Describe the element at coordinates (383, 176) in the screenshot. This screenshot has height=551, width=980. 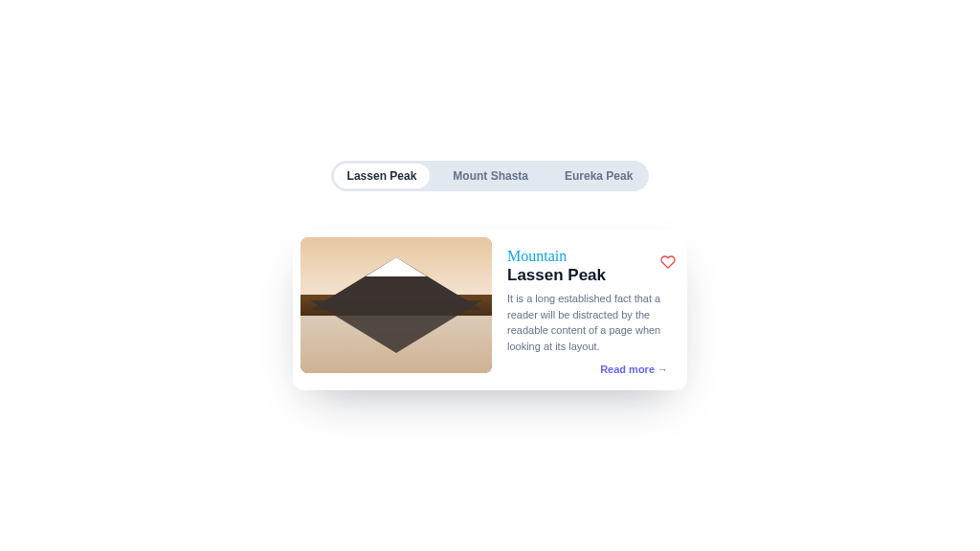
I see `tab-lassen-peak: Lassen Peak` at that location.